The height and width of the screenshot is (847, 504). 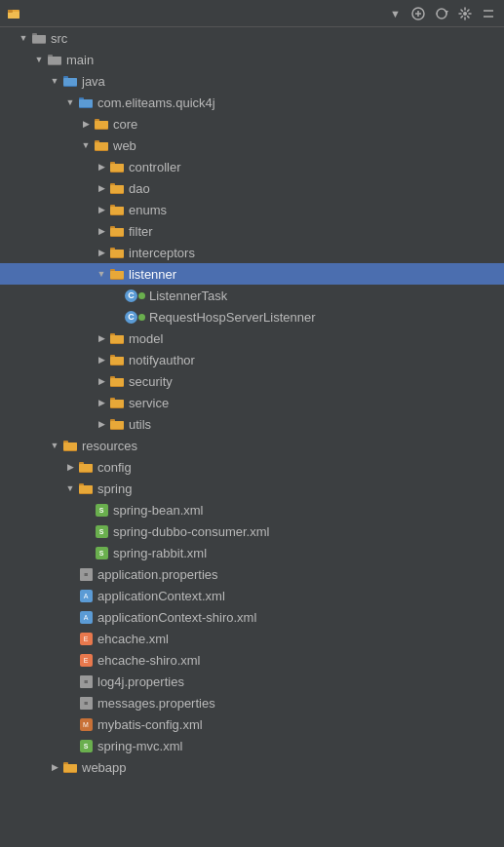 I want to click on tree-item-notifyauthor: ▶notifyauthor, so click(x=252, y=360).